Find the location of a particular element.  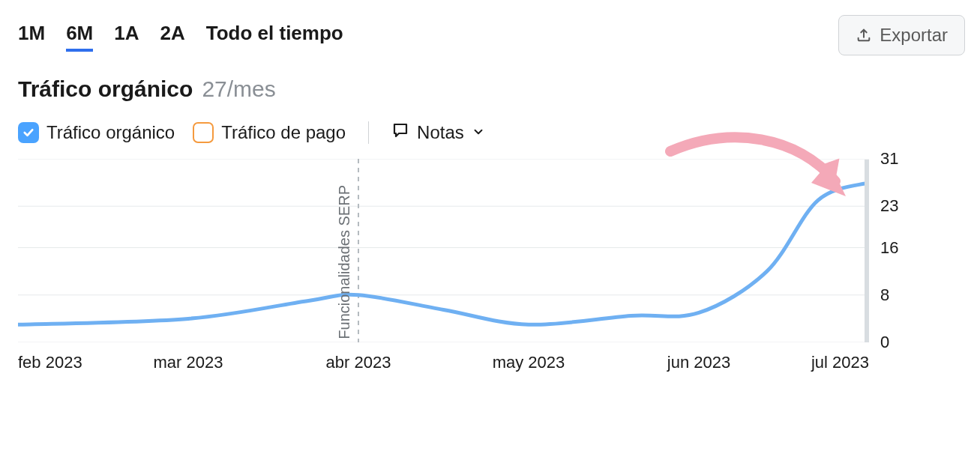

y-tick-label: 8 is located at coordinates (885, 295).